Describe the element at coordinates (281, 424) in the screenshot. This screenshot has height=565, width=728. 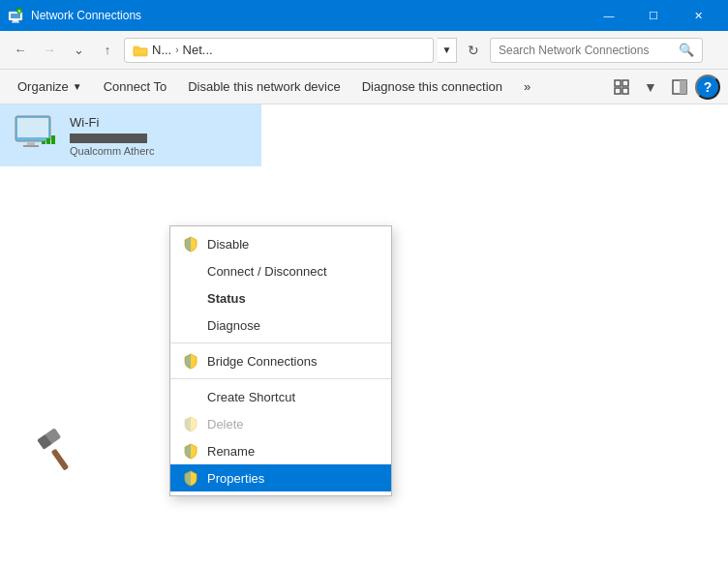
I see `menu-item-delete: Delete` at that location.